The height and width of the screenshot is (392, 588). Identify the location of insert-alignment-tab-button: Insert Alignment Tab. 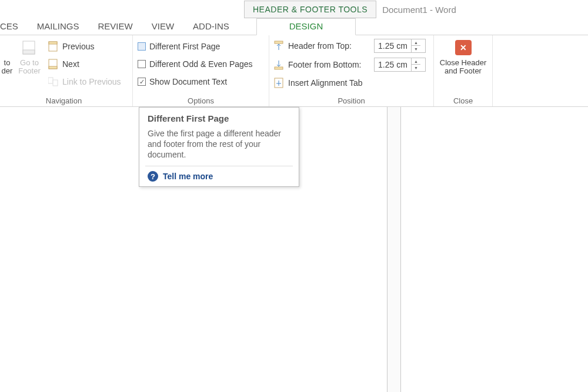
(350, 83).